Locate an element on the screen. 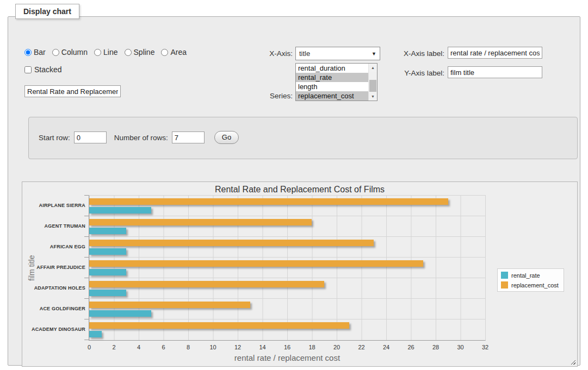  chart-type-option-spline: Spline is located at coordinates (140, 52).